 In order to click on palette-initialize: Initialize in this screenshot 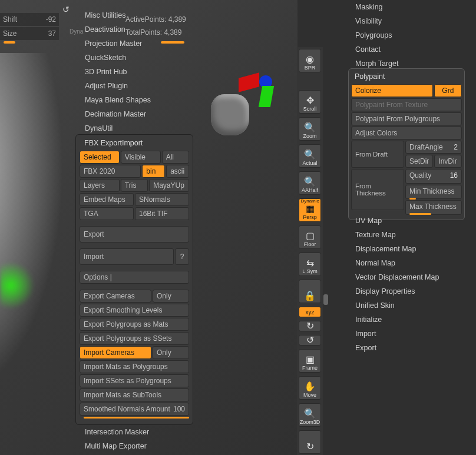, I will do `click(411, 320)`.